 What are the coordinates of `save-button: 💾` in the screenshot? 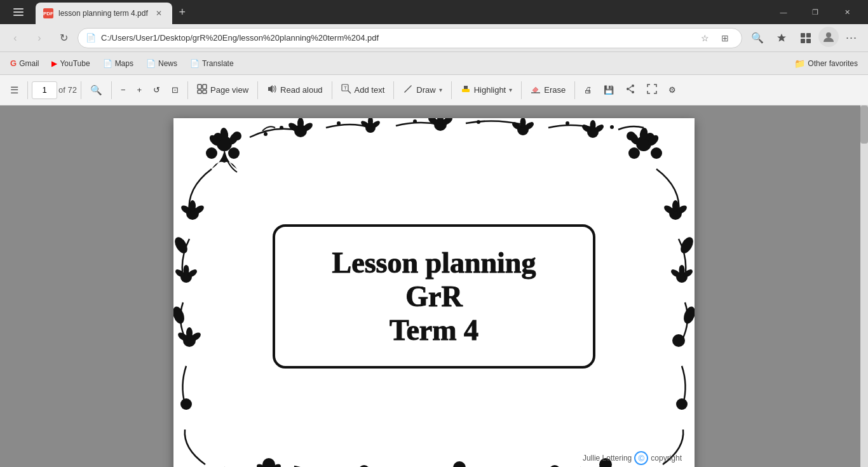 It's located at (609, 90).